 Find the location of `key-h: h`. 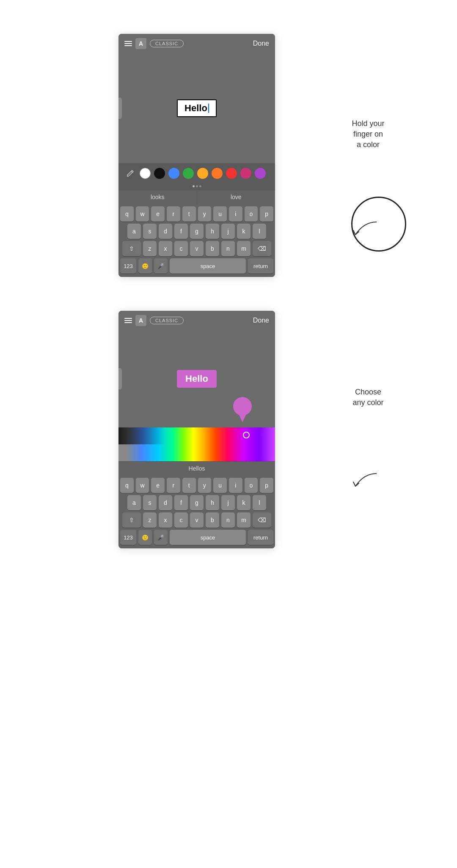

key-h: h is located at coordinates (212, 231).